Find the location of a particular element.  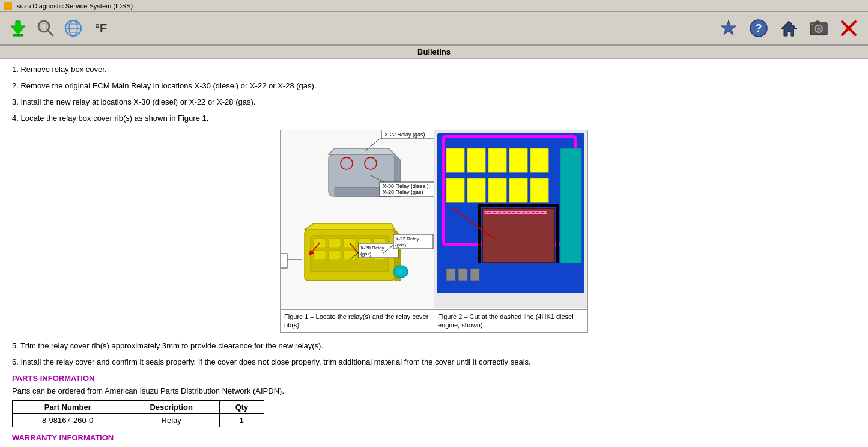

network-button is located at coordinates (73, 28).